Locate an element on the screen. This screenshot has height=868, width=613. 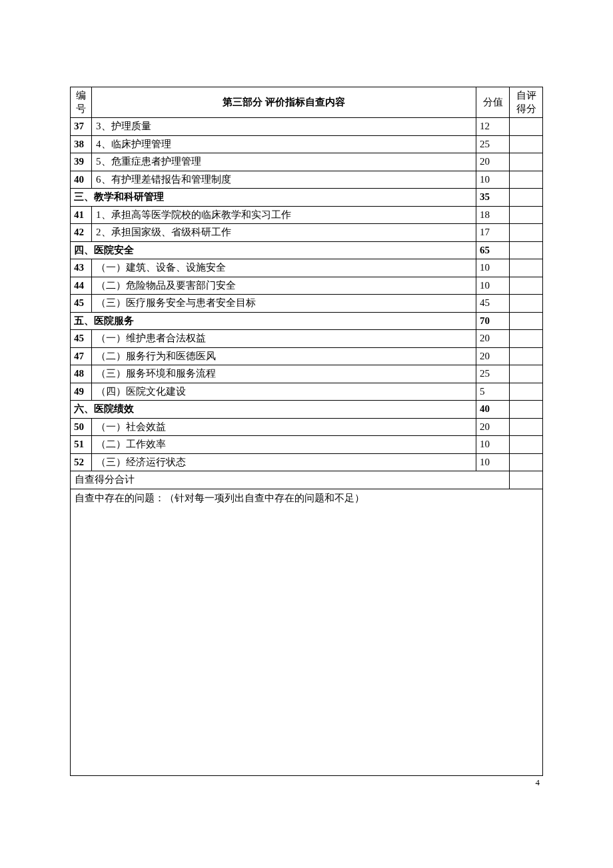
table-row: 51（二）工作效率10 is located at coordinates (306, 445).